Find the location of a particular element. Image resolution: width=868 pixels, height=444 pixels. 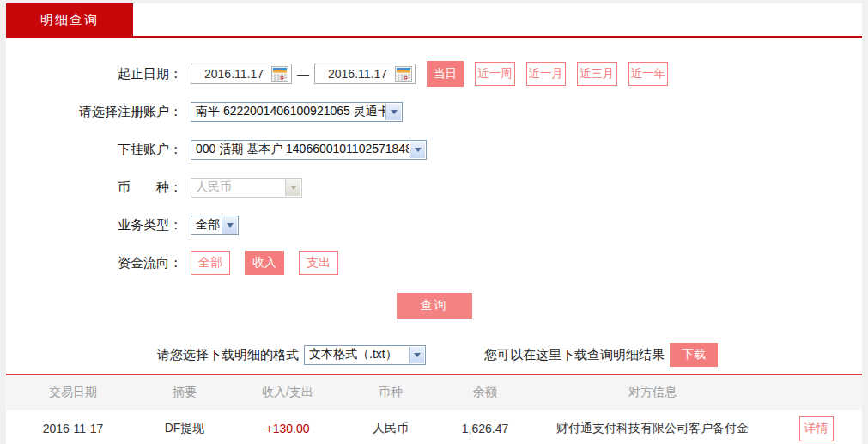

header-income-expense: 收入/支出 is located at coordinates (288, 392).